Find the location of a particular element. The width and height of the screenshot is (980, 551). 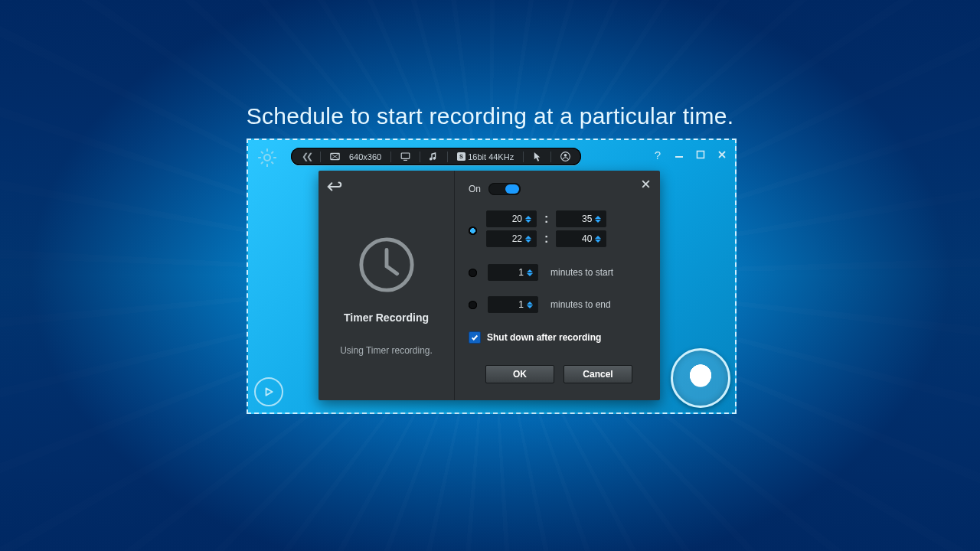

dialog-close-icon is located at coordinates (645, 184).